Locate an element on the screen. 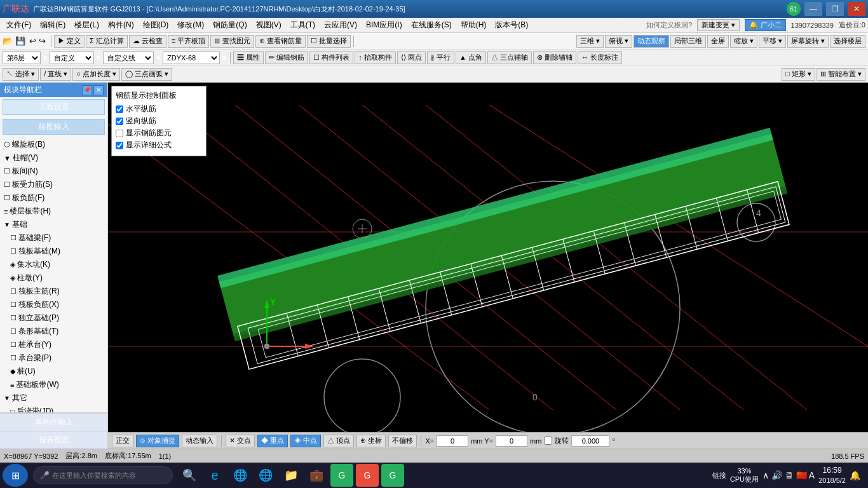  3d-btn: 三维 ▾ is located at coordinates (590, 41).